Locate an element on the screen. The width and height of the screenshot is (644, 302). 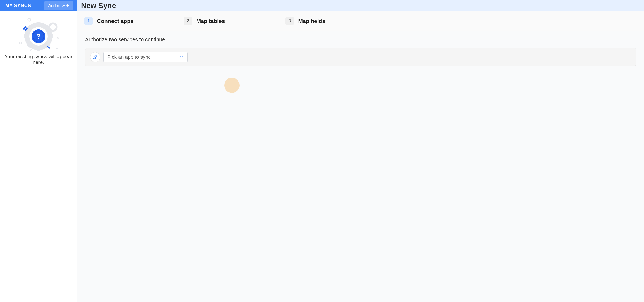
header-bar: New Sync is located at coordinates (360, 6).